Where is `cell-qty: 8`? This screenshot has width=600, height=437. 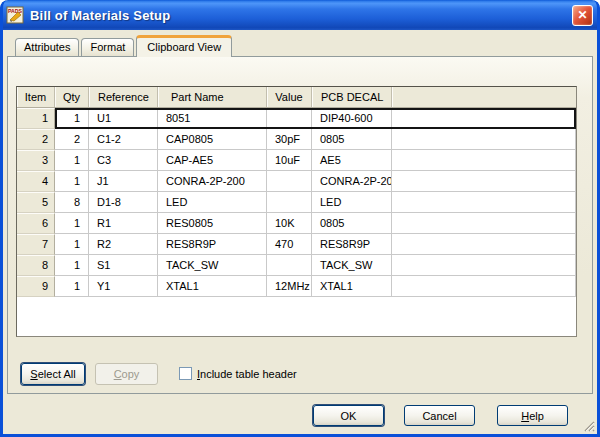
cell-qty: 8 is located at coordinates (72, 202).